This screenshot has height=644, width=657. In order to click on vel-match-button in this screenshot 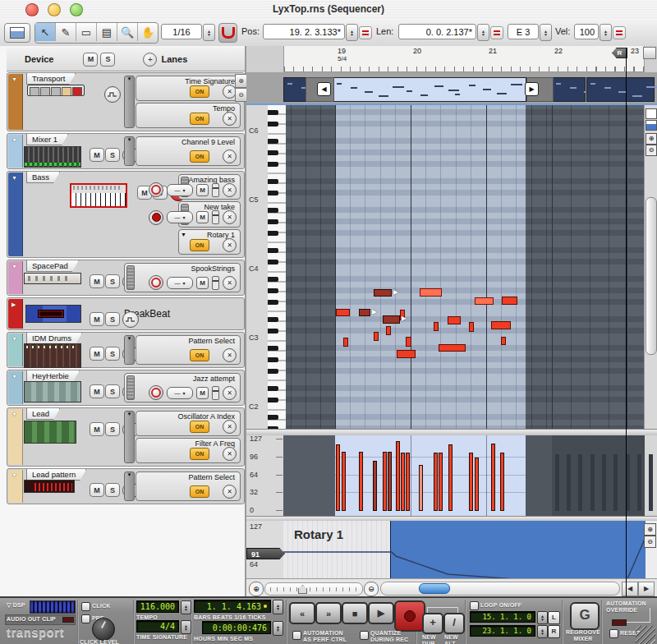, I will do `click(619, 33)`.